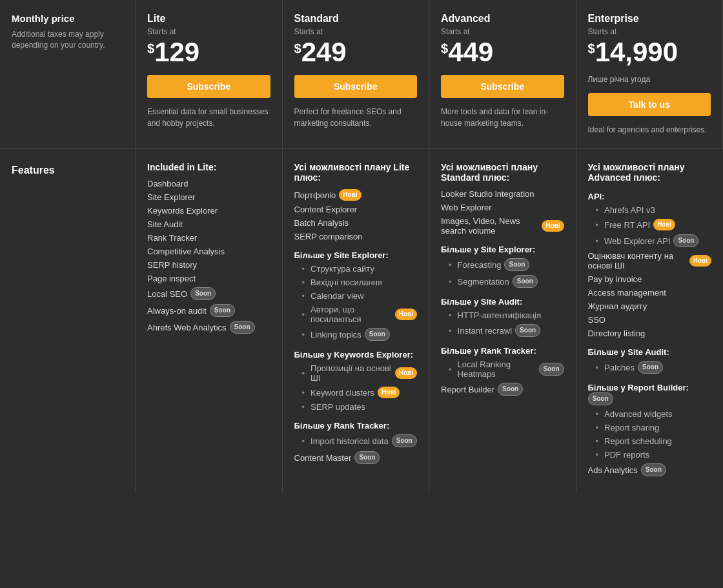  Describe the element at coordinates (502, 226) in the screenshot. I see `list-item: Images, Video, News search volume Нові` at that location.